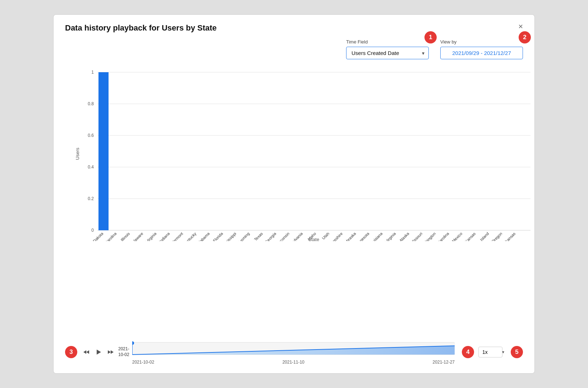 The height and width of the screenshot is (388, 588). What do you see at coordinates (326, 236) in the screenshot?
I see `svg-text: Utah` at bounding box center [326, 236].